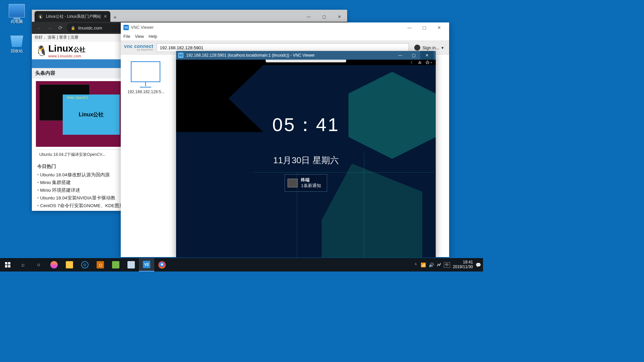  Describe the element at coordinates (423, 265) in the screenshot. I see `wifi-icon: 📶` at that location.